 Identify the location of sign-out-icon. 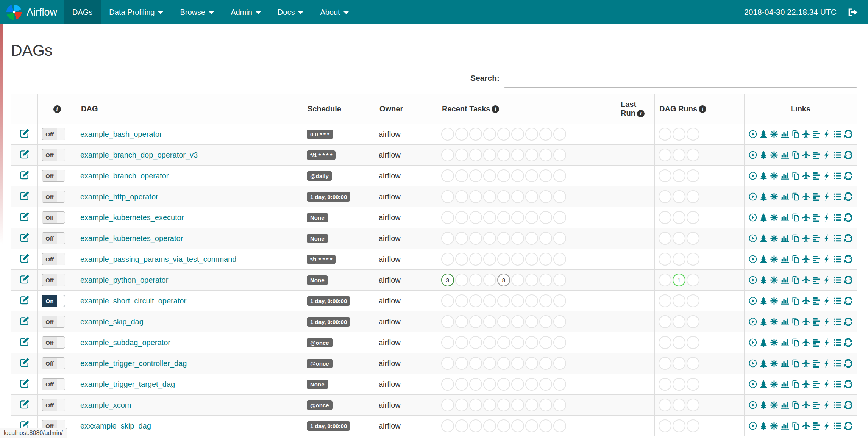
(853, 12).